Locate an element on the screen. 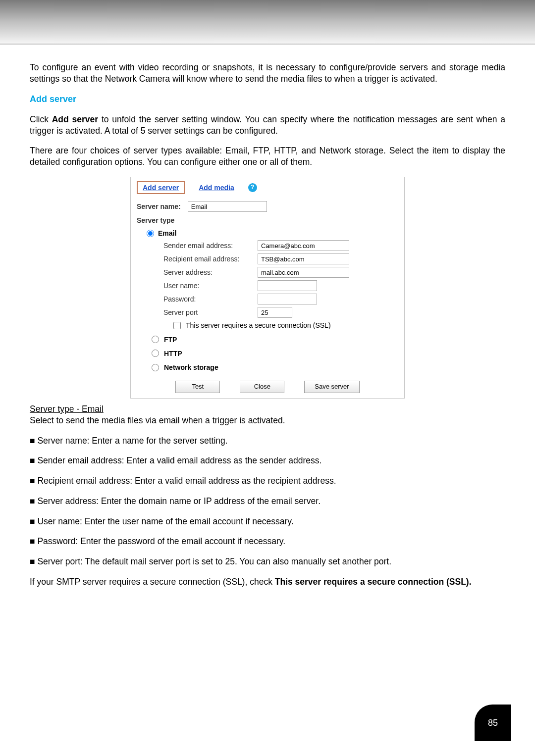  list-item: Server address: Enter the domain name or… is located at coordinates (268, 501).